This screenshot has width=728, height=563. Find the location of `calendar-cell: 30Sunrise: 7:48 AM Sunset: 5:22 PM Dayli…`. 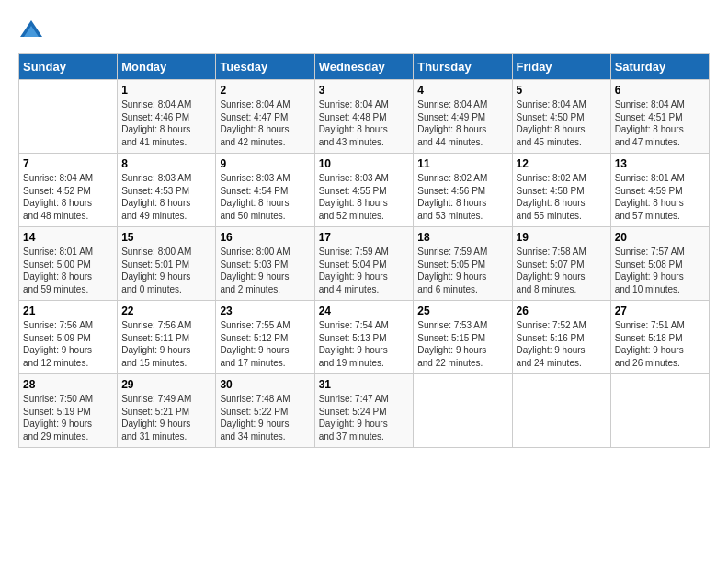

calendar-cell: 30Sunrise: 7:48 AM Sunset: 5:22 PM Dayli… is located at coordinates (265, 411).